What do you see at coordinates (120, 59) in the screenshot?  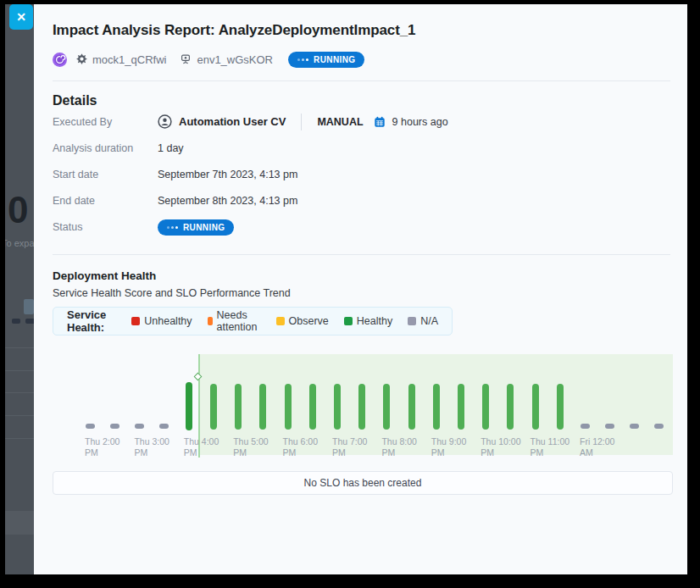 I see `service-meta: mock1_qCRfwi` at bounding box center [120, 59].